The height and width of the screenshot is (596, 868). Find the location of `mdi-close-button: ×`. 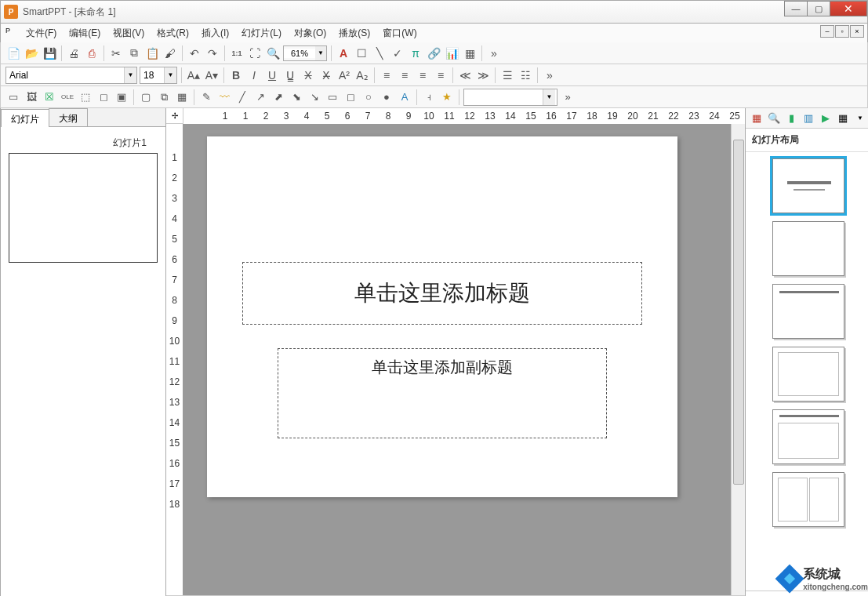

mdi-close-button: × is located at coordinates (857, 31).